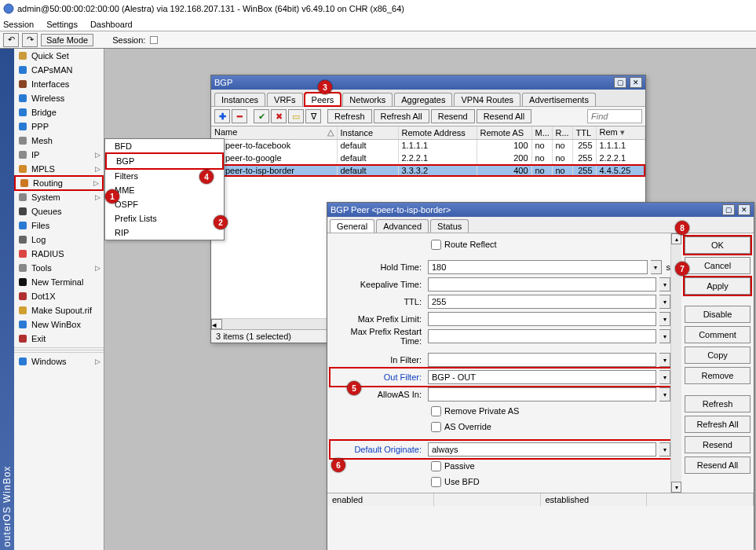 The image size is (756, 550). I want to click on enable-button: ✔, so click(261, 116).